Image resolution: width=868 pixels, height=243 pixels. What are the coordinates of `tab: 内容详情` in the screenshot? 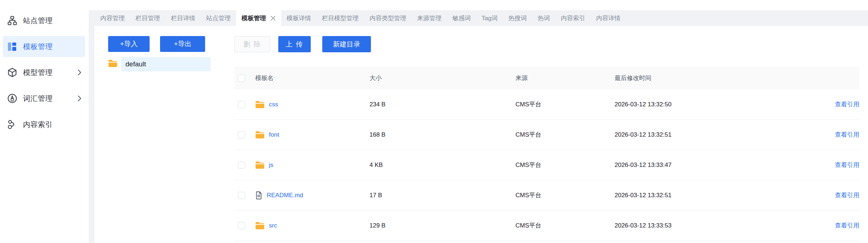 It's located at (608, 18).